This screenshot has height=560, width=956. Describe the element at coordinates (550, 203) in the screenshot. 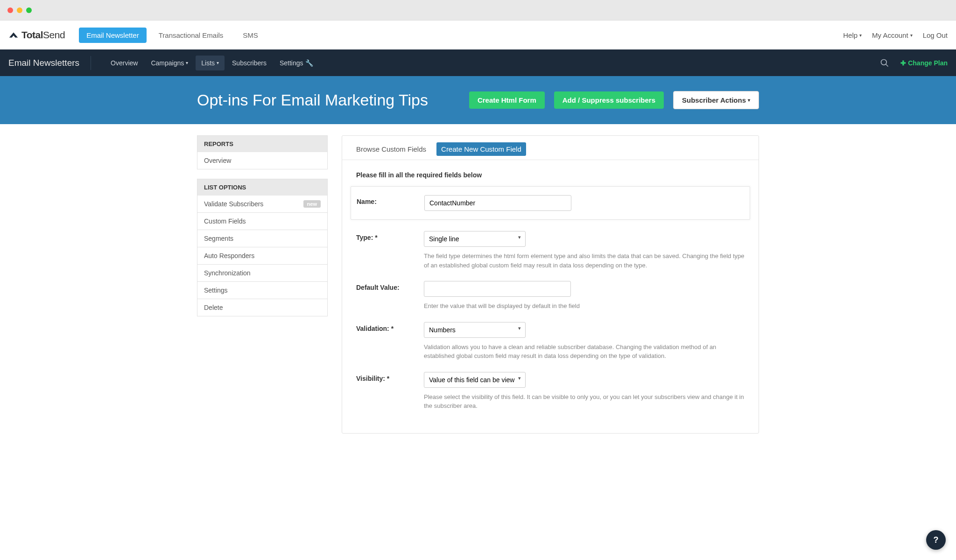

I see `form-row-name: Name:` at that location.